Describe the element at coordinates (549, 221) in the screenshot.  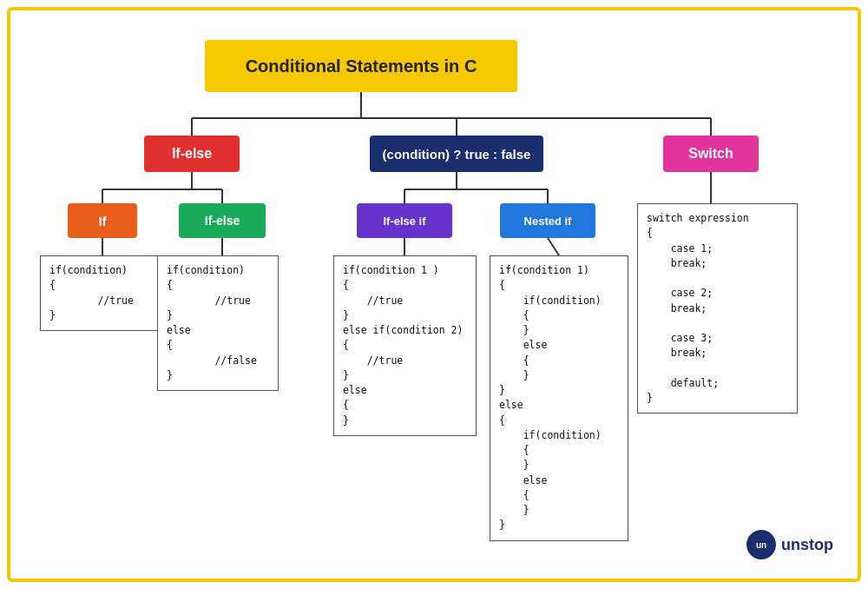
I see `nestedif-label: Nested if` at that location.